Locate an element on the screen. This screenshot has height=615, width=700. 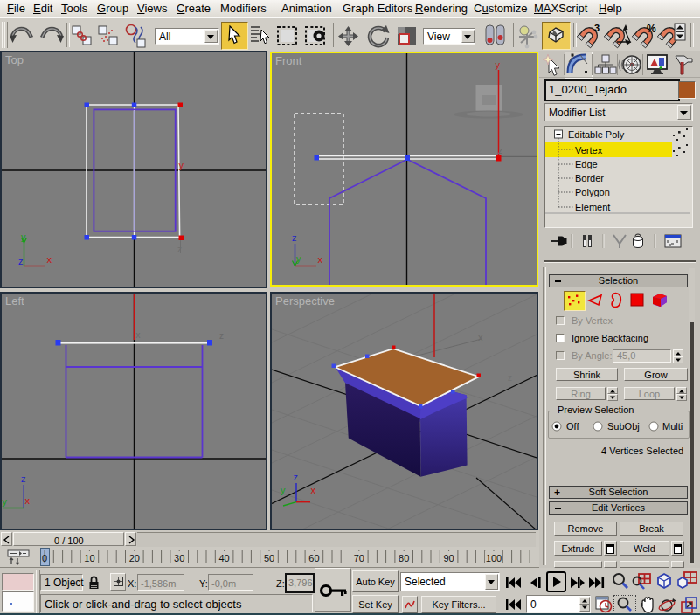
svg-text: 30 is located at coordinates (179, 558).